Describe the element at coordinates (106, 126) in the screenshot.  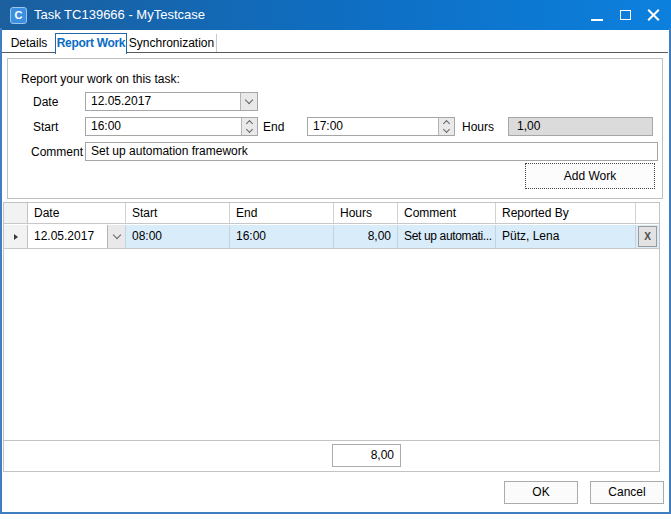
I see `start-value: 16:00` at that location.